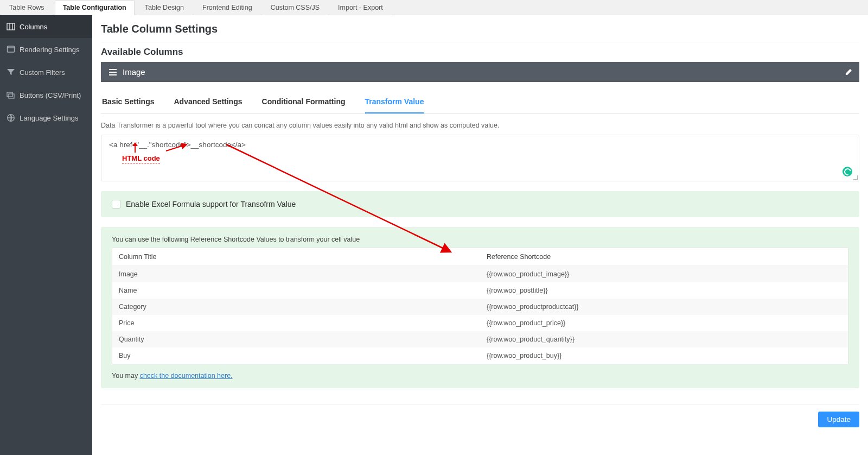  I want to click on inner-tab-conditional-formatting: Conditional Formatting, so click(304, 103).